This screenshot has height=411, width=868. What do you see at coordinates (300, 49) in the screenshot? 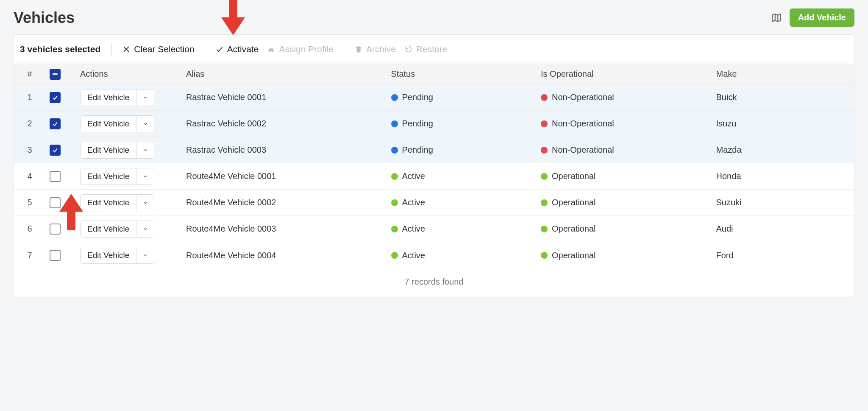
I see `assign-profile-button: Assign Profile` at bounding box center [300, 49].